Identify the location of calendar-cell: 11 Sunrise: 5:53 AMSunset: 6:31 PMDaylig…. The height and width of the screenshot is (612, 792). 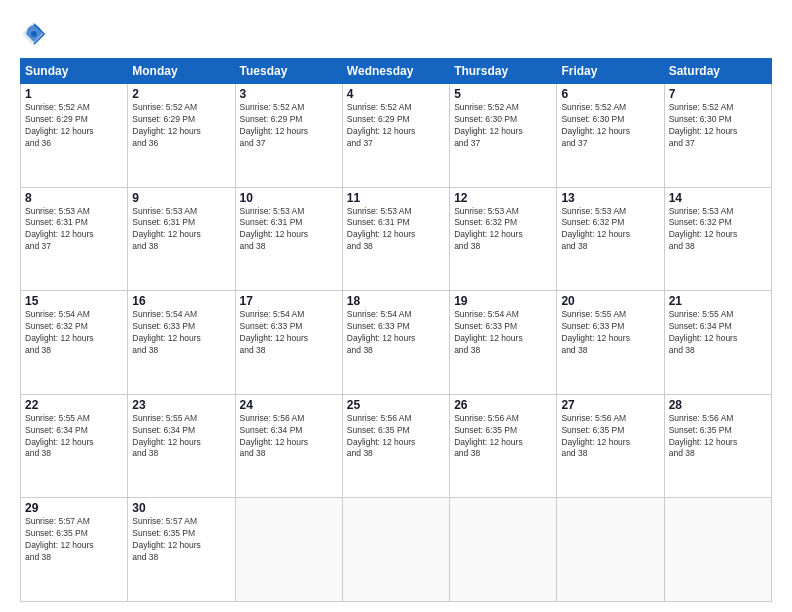
(396, 239).